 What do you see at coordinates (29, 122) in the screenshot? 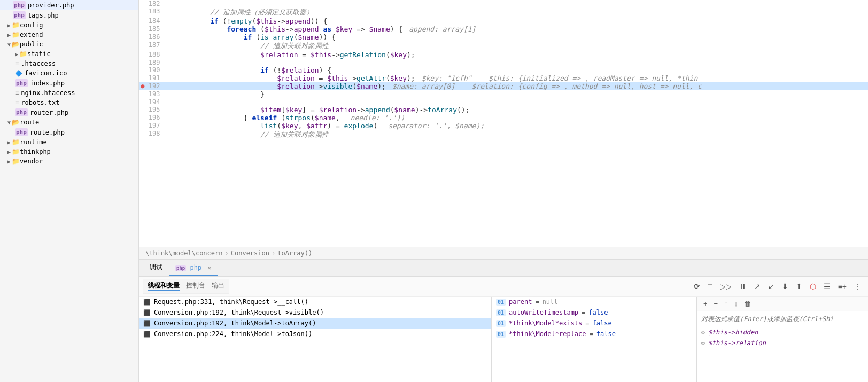
I see `sidebar-item-label: route` at bounding box center [29, 122].